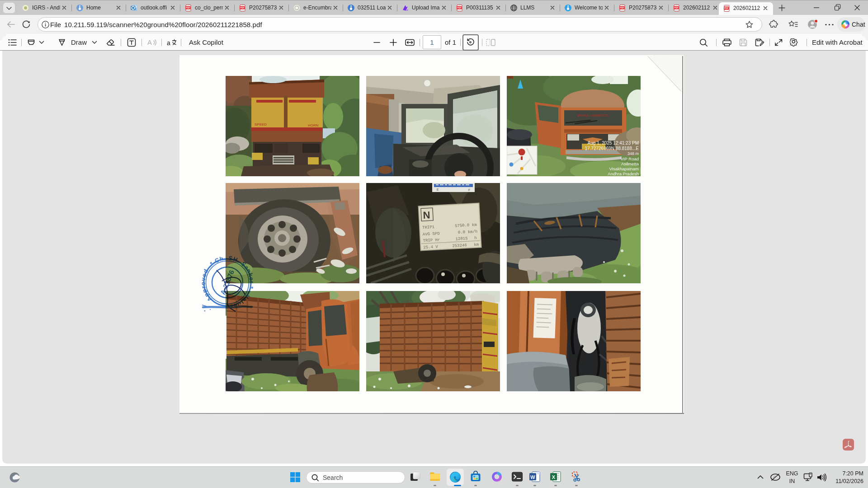 The height and width of the screenshot is (488, 868). I want to click on svg-text: VENKA LOGISTICS, so click(593, 116).